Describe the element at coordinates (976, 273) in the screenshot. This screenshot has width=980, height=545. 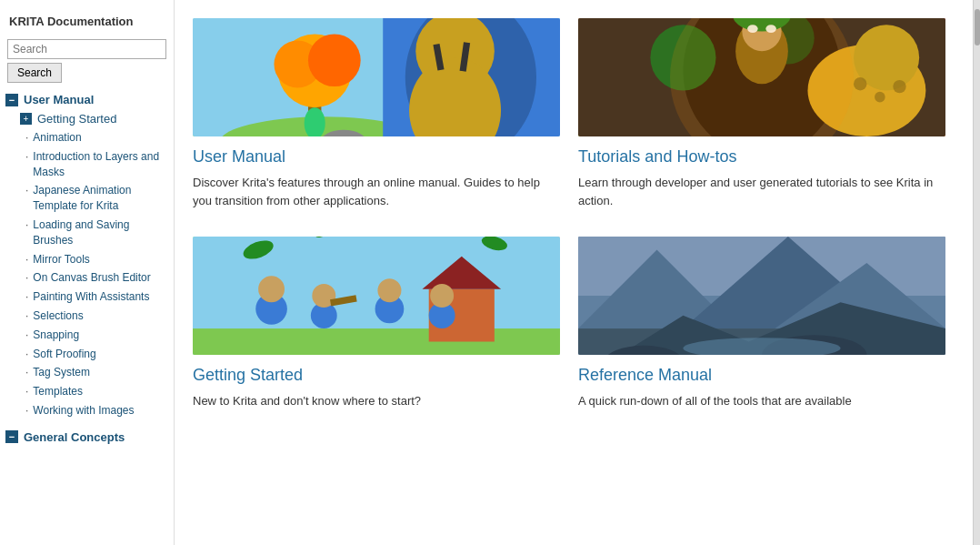
I see `right-scrollbar` at that location.